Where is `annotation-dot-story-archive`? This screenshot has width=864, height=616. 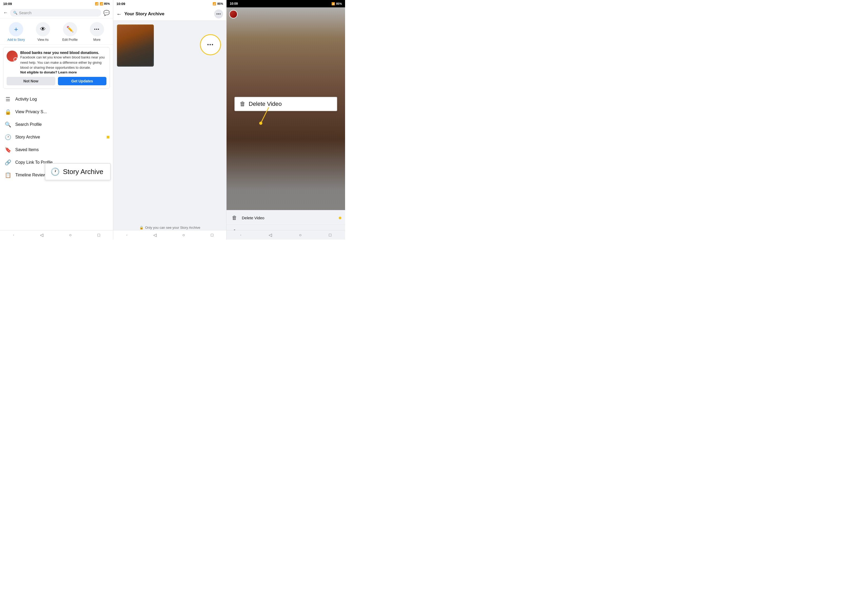
annotation-dot-story-archive is located at coordinates (108, 137).